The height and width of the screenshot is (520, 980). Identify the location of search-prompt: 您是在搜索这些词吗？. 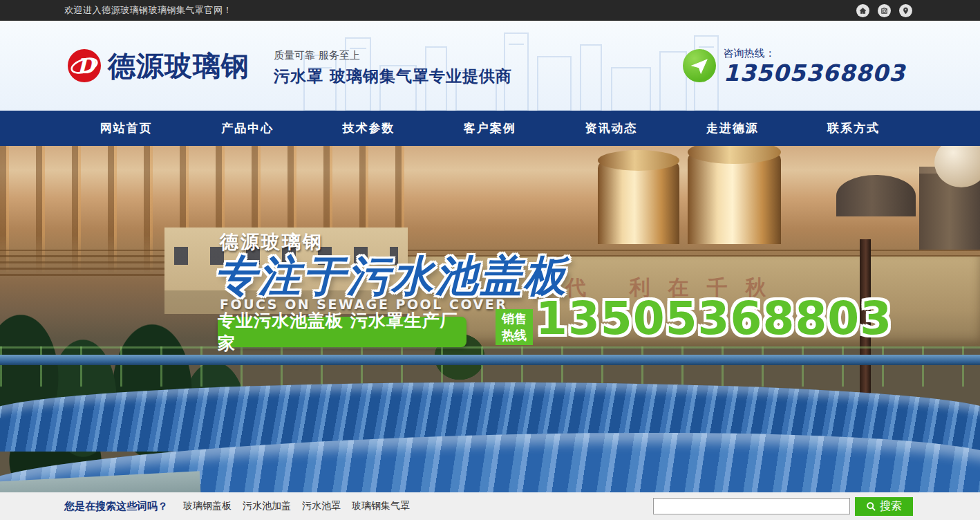
(116, 506).